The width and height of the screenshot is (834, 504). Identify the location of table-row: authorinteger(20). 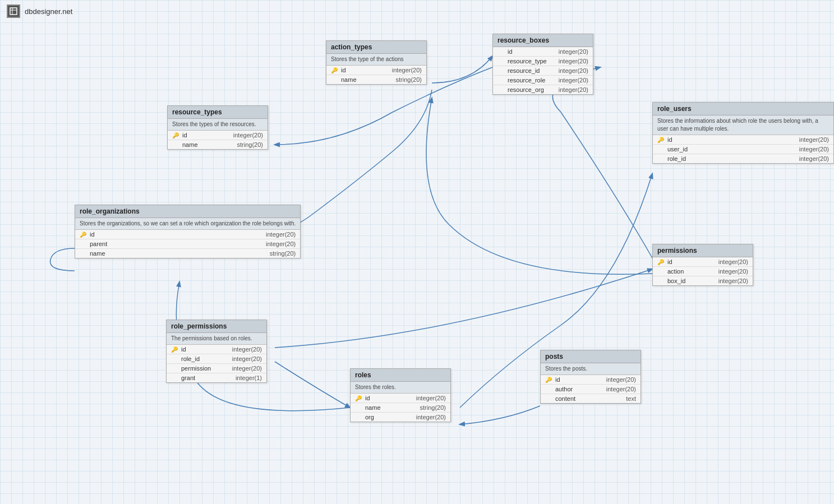
(591, 389).